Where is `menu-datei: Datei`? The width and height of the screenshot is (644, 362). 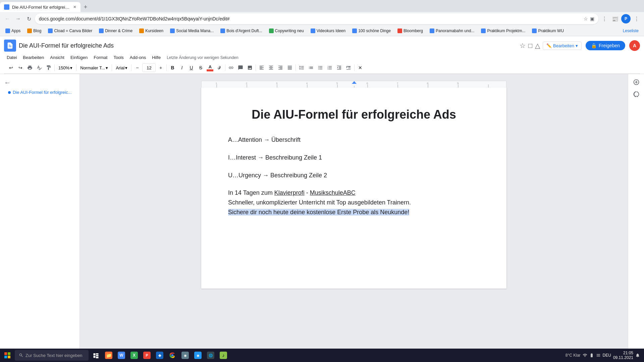 menu-datei: Datei is located at coordinates (12, 58).